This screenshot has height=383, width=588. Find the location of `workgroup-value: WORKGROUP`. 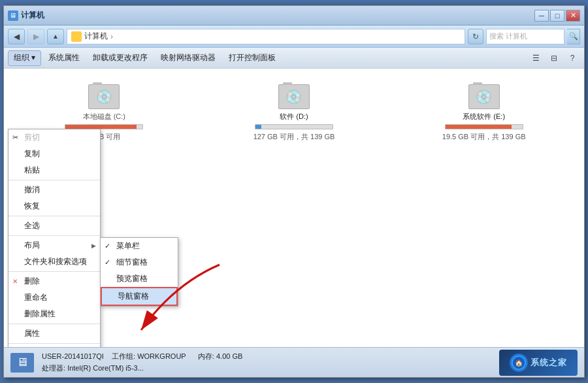

workgroup-value: WORKGROUP is located at coordinates (161, 356).